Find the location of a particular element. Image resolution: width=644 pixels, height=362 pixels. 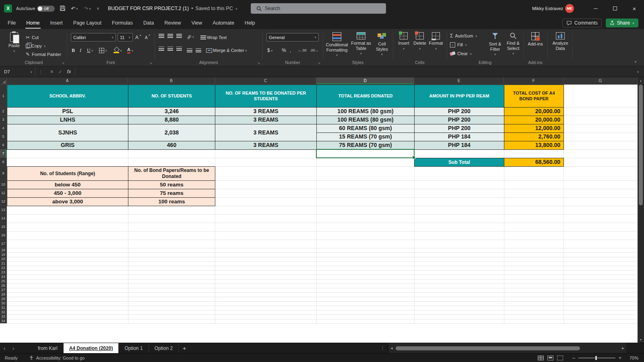

row-header-17: 17 is located at coordinates (3, 244).